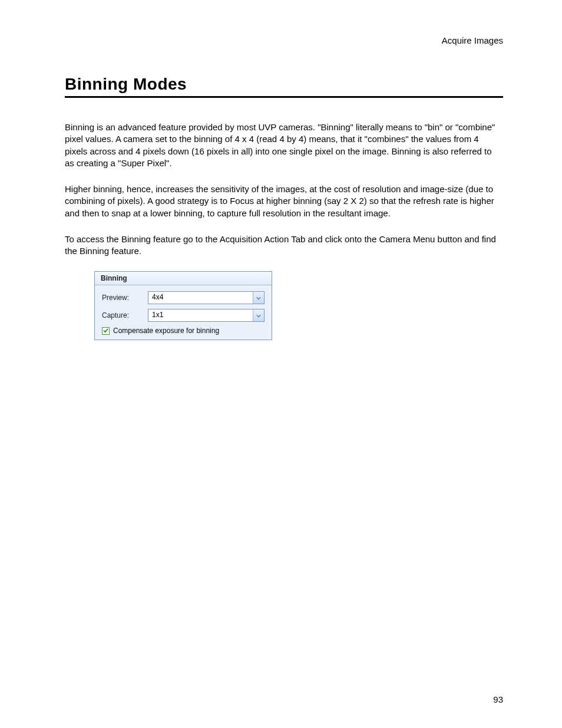 The height and width of the screenshot is (728, 562). I want to click on capture-combo-value: 1x1, so click(200, 315).